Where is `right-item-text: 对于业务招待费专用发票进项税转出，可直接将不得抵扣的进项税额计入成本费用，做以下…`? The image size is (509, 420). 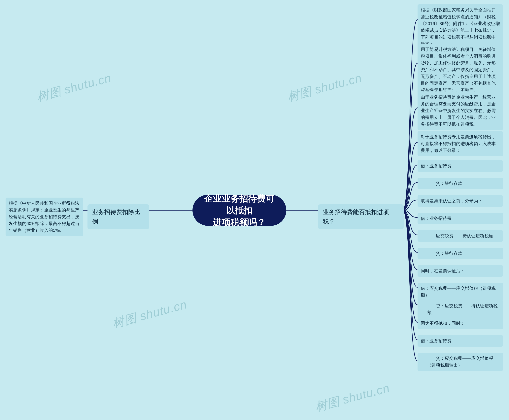 right-item-text: 对于业务招待费专用发票进项税转出，可直接将不得抵扣的进项税额计入成本费用，做以下… is located at coordinates (458, 144).